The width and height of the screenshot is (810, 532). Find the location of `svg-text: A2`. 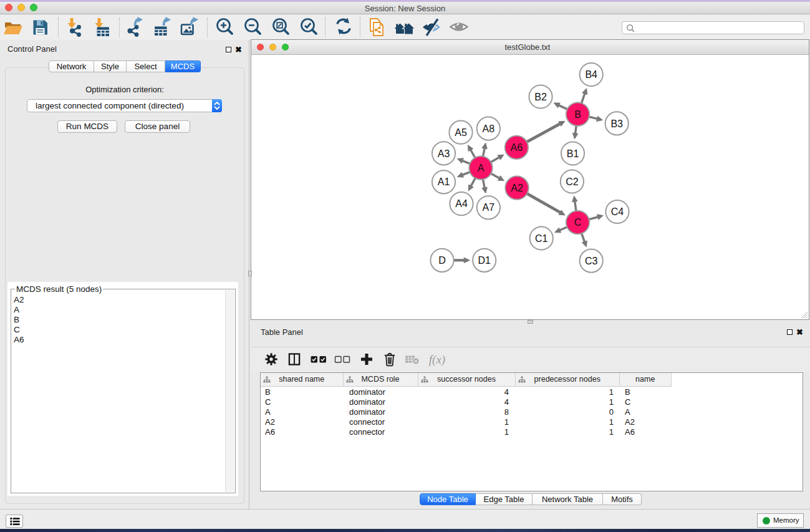

svg-text: A2 is located at coordinates (517, 188).